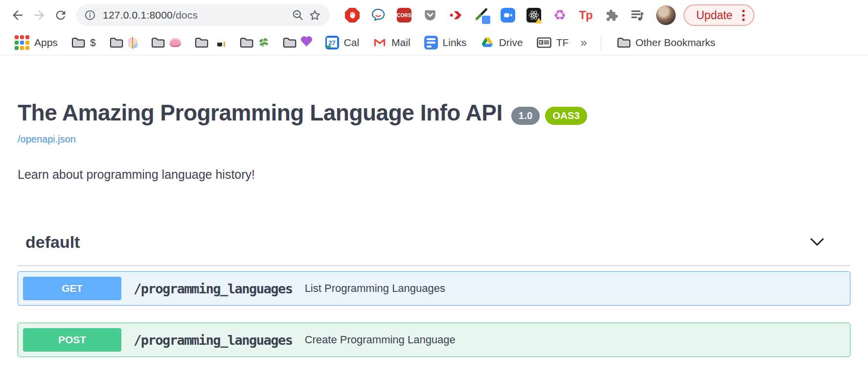  I want to click on video-camera-icon, so click(508, 15).